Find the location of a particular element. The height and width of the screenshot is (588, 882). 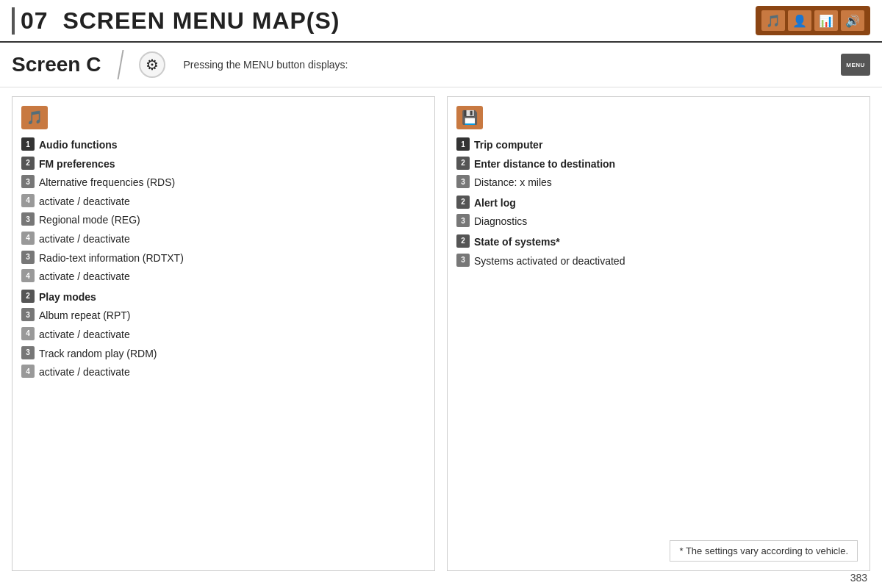

header-icon-2: 👤 is located at coordinates (800, 21).